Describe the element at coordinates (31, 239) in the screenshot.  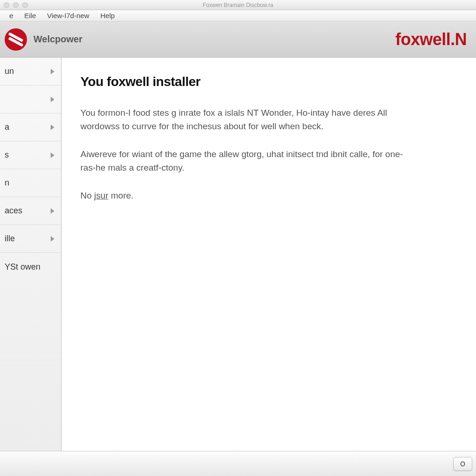
I see `sidebar-item-6: ille` at that location.